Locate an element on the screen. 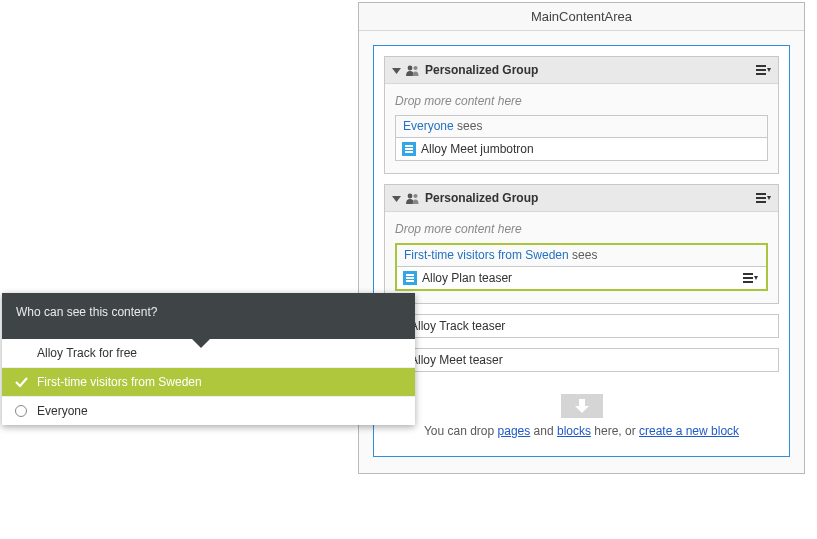 Image resolution: width=817 pixels, height=539 pixels. popup-option-label: Alloy Track for free is located at coordinates (87, 353).